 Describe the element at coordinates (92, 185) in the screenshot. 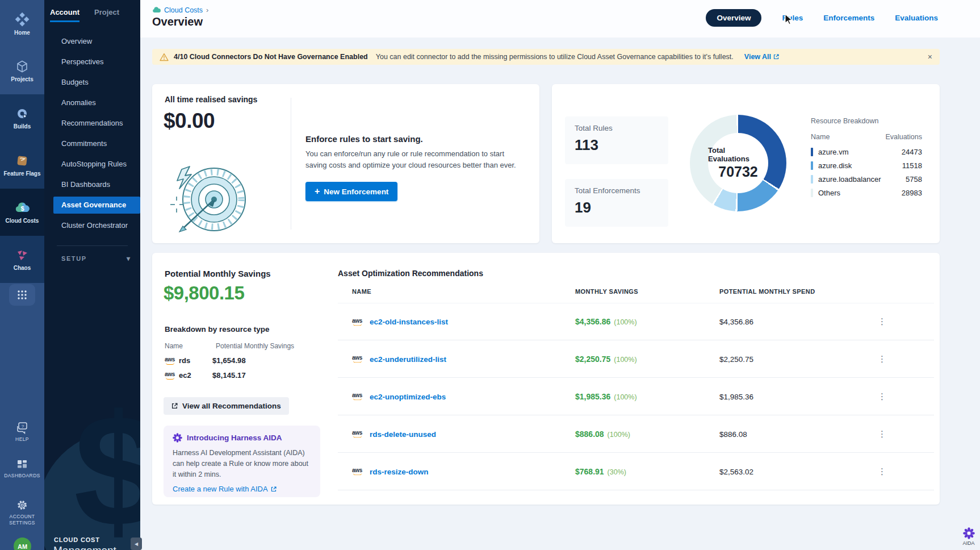

I see `sidebar-item-bi-dashboards: BI Dashboards` at that location.